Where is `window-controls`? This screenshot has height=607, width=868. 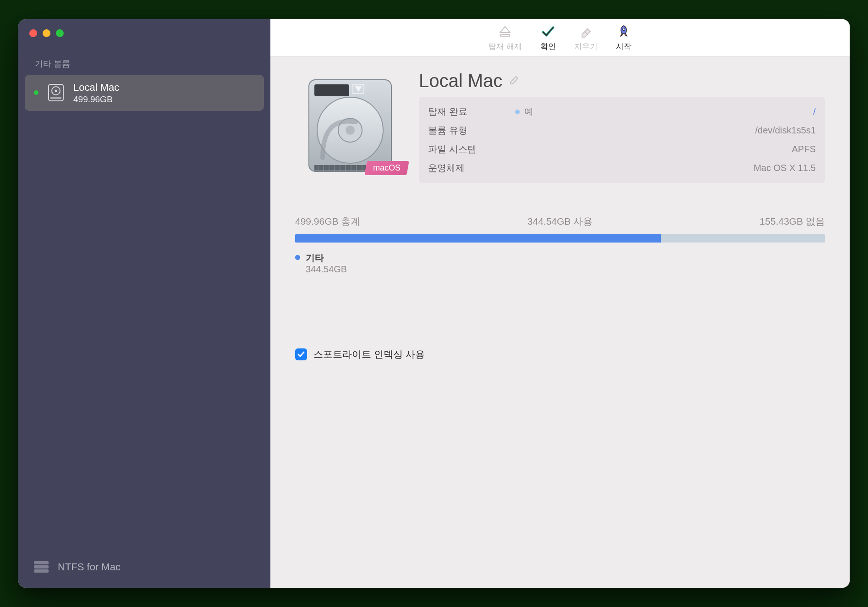 window-controls is located at coordinates (144, 33).